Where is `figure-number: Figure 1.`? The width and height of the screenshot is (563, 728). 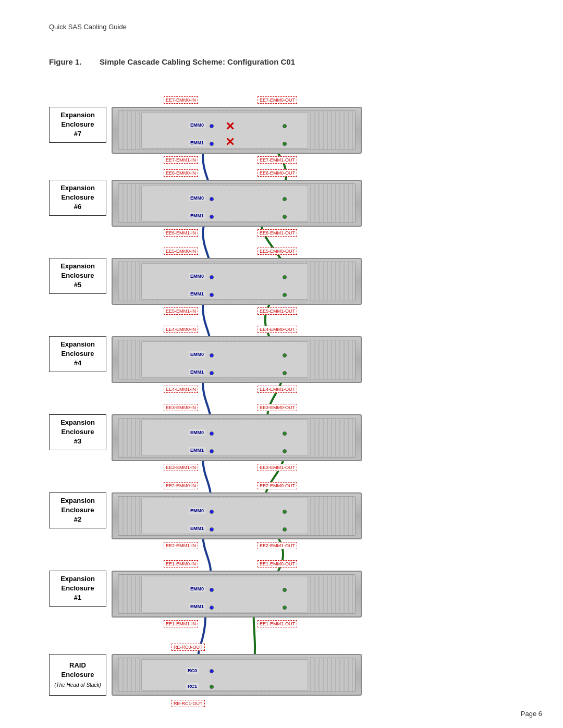
figure-number: Figure 1. is located at coordinates (66, 61).